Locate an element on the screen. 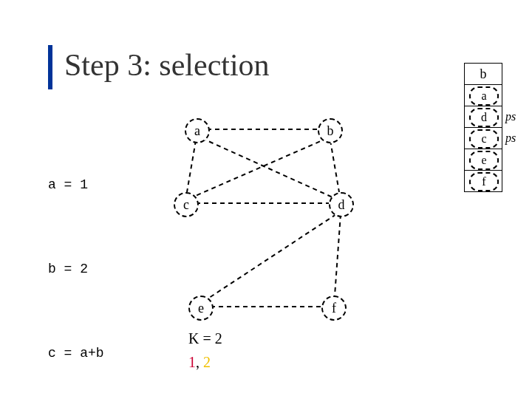  color-list: 1, 2 is located at coordinates (200, 362).